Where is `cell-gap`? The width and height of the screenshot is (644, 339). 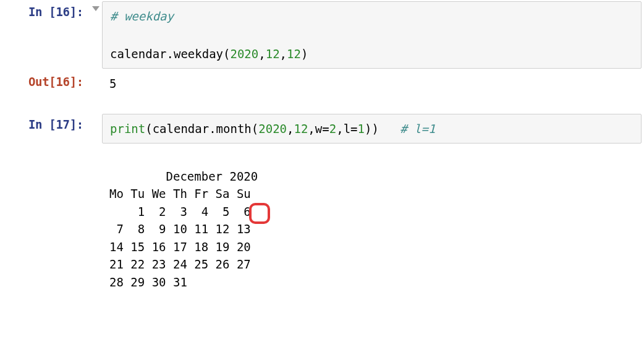
cell-gap is located at coordinates (322, 105).